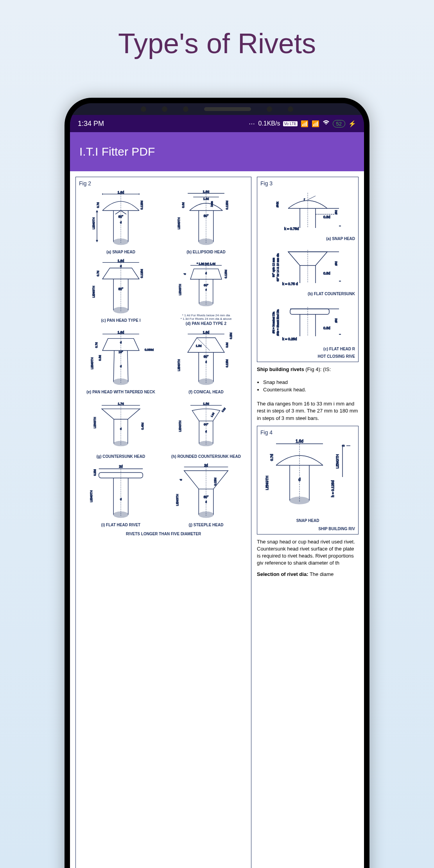 This screenshot has width=434, height=868. What do you see at coordinates (308, 432) in the screenshot?
I see `fig4-label: Fig 4` at bounding box center [308, 432].